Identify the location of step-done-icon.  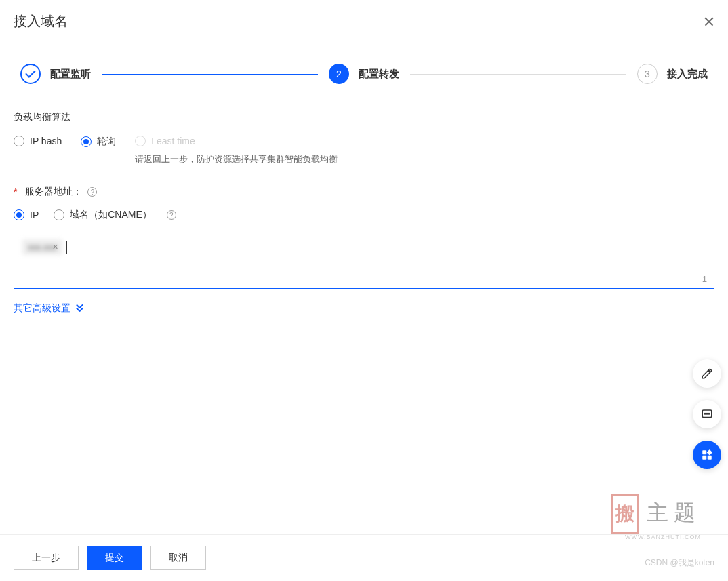
(31, 74).